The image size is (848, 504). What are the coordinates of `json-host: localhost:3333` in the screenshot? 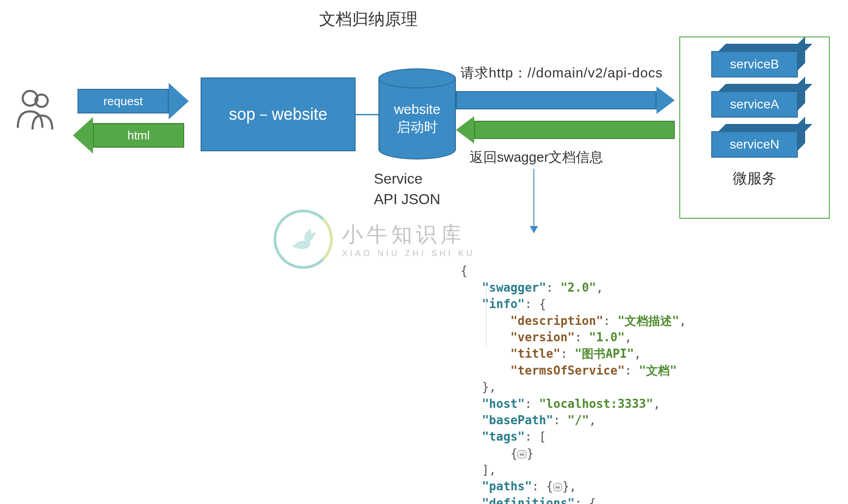 It's located at (596, 404).